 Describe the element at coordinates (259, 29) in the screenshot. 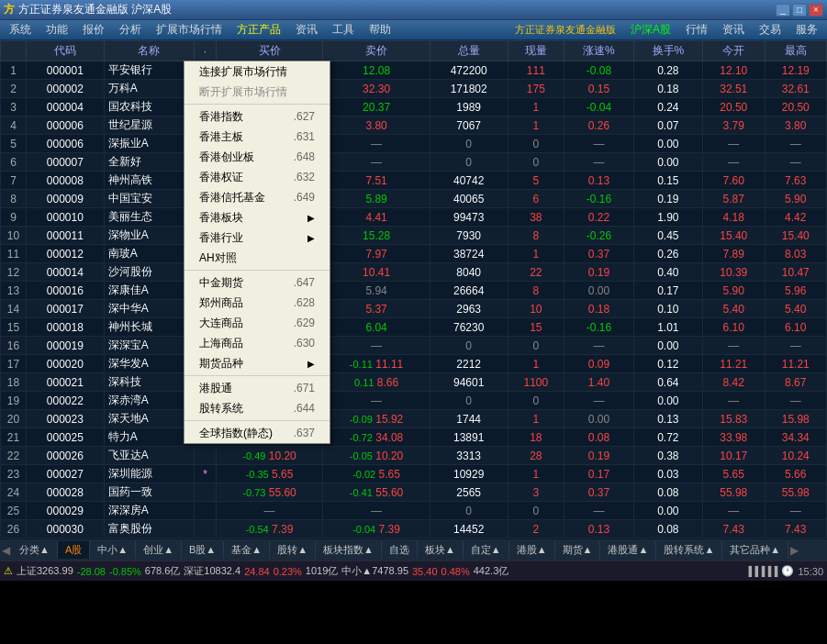

I see `menu-fangzheng-product: 方正产品` at that location.